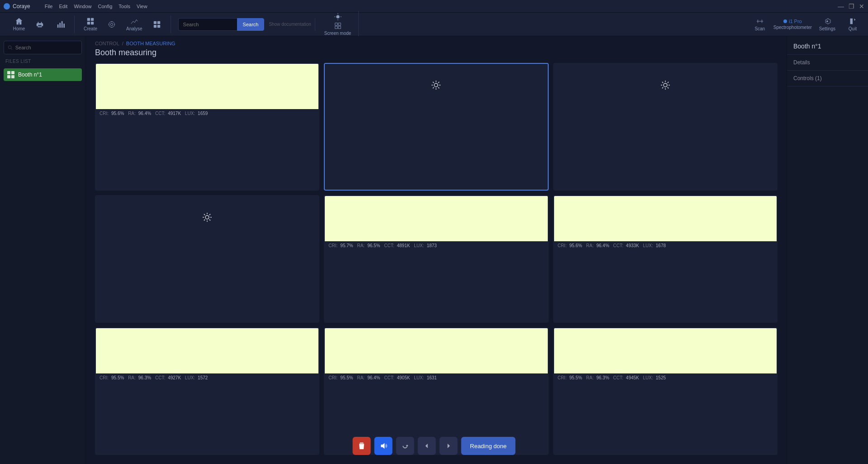 The height and width of the screenshot is (464, 868). What do you see at coordinates (436, 391) in the screenshot?
I see `grid-cell-8: CRI: 95.5% RA: 96.4% CCT: 4905K LUX: 163…` at bounding box center [436, 391].